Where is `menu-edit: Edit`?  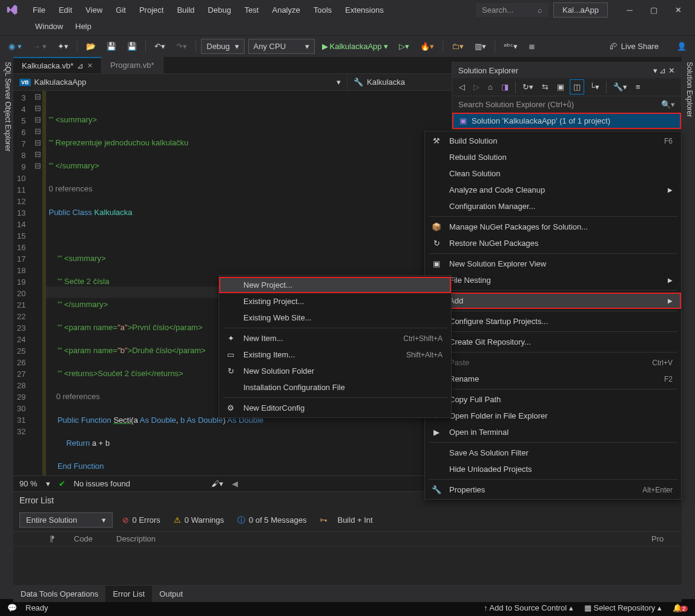
menu-edit: Edit is located at coordinates (65, 10).